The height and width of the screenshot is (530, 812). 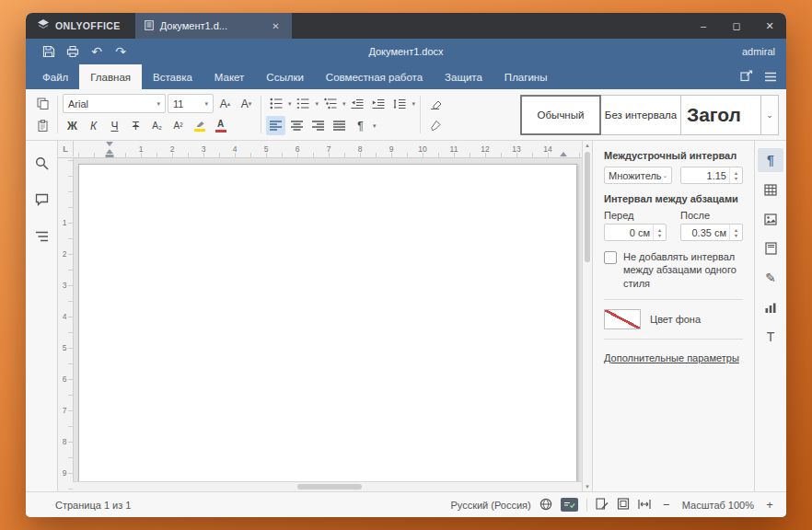 I want to click on decrease-font-button: A▾, so click(x=247, y=103).